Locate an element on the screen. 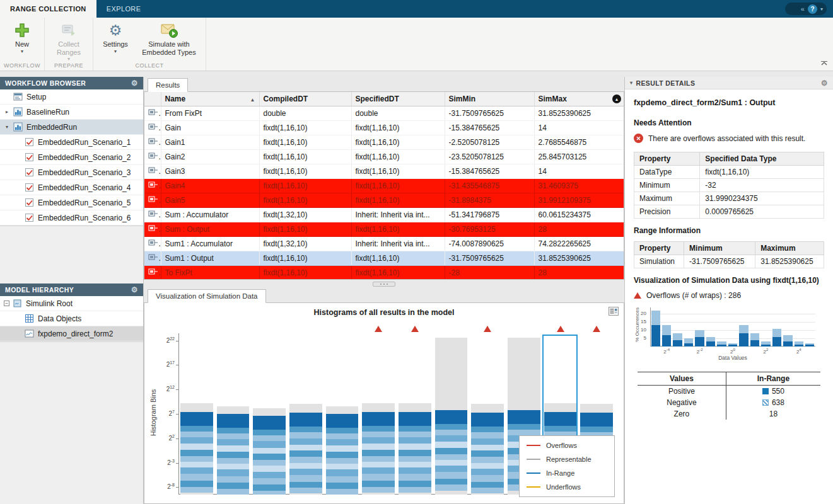  result-row-sum-accumulator: Sum : Accumulatorfixdt(1,32,10)Inherit: … is located at coordinates (385, 214).